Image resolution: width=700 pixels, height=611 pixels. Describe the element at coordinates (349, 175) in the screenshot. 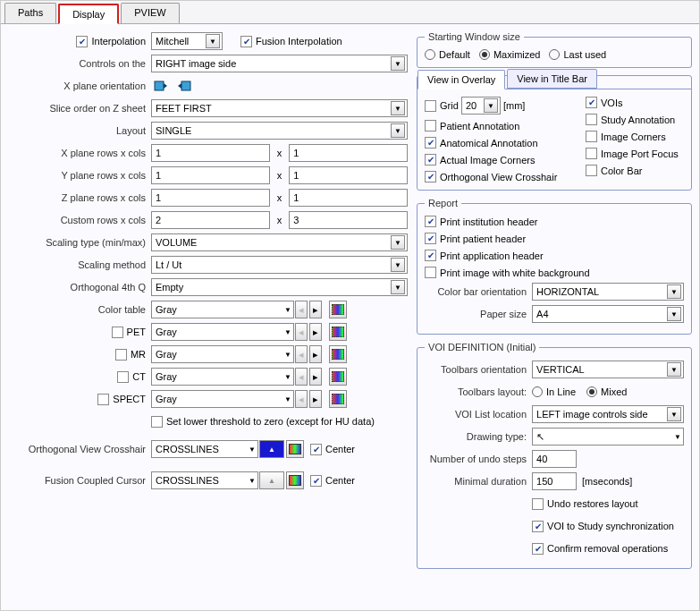

I see `yplane-cols-input: 1` at that location.